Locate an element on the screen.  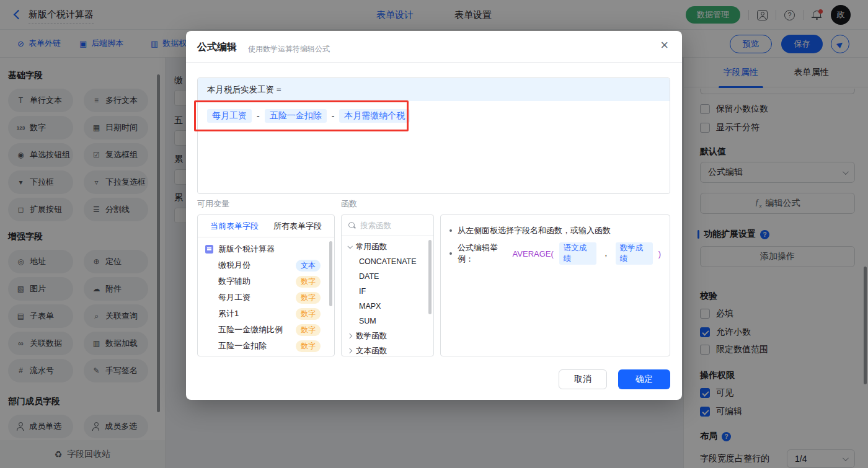
function-item: CONCATENATE is located at coordinates (388, 262).